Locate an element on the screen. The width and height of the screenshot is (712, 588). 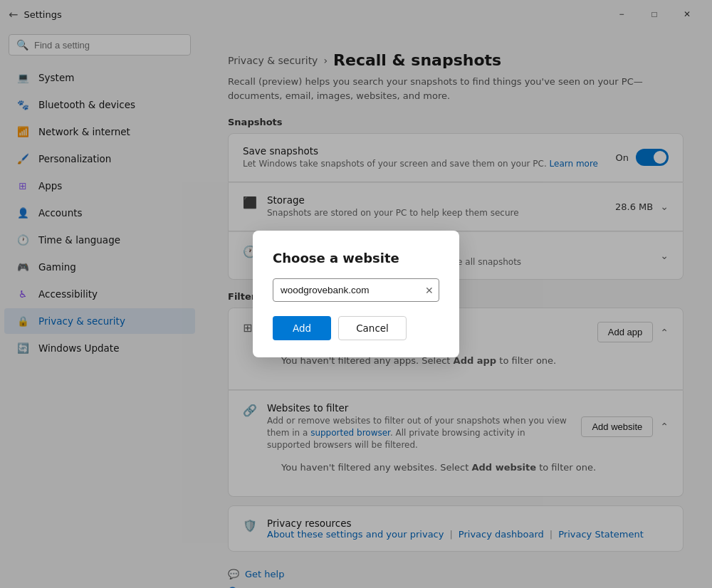
dialog-add-button: Add is located at coordinates (302, 328).